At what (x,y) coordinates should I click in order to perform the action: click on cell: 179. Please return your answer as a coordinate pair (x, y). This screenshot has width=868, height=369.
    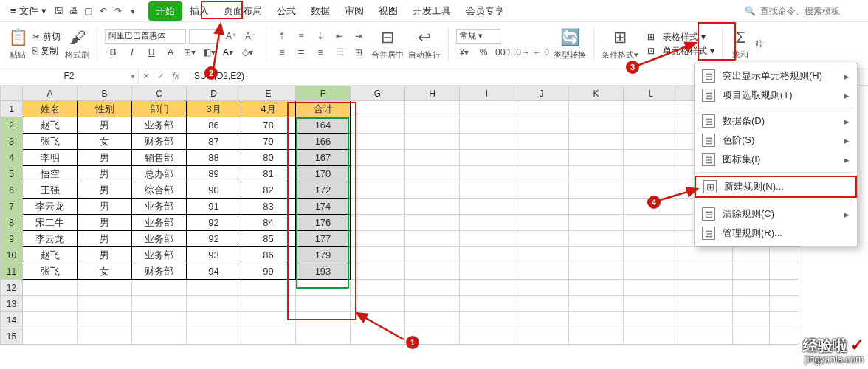
    Looking at the image, I should click on (323, 255).